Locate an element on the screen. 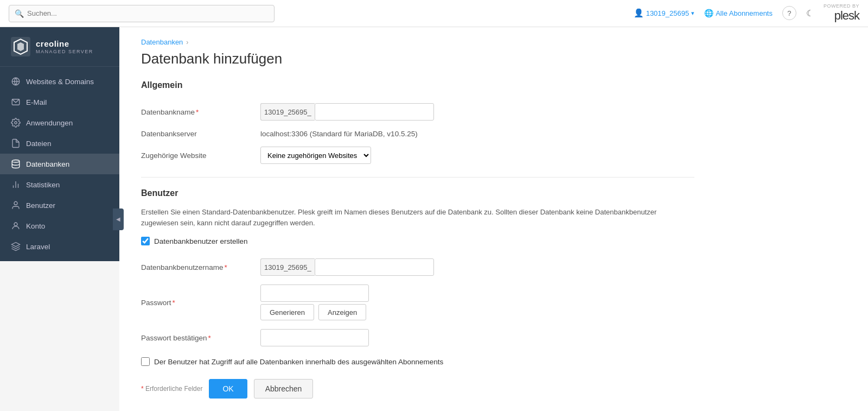 Image resolution: width=868 pixels, height=411 pixels. sidebar-label-applications: Anwendungen is located at coordinates (49, 123).